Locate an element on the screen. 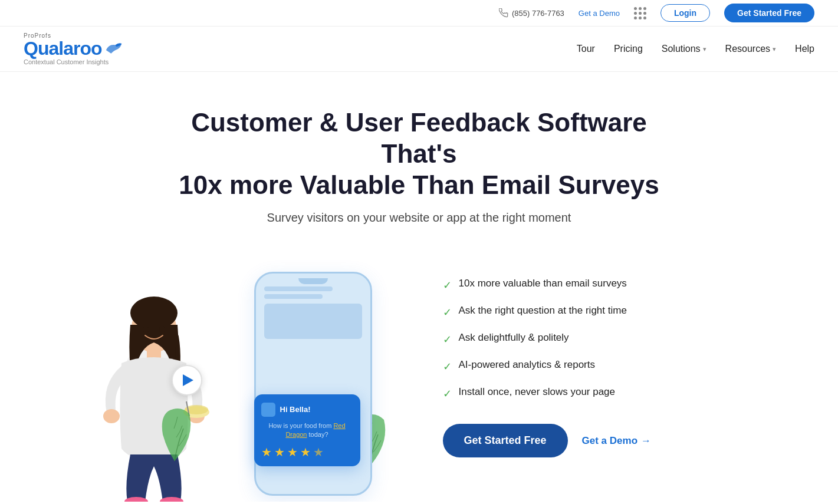 Image resolution: width=838 pixels, height=504 pixels. survey-card-header: Hi Bella! is located at coordinates (307, 410).